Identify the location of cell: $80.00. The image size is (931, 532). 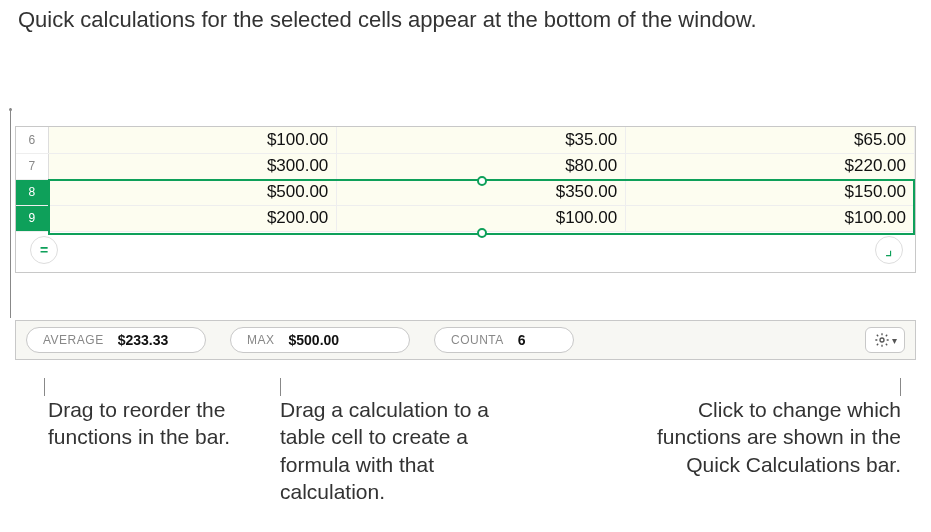
(482, 166).